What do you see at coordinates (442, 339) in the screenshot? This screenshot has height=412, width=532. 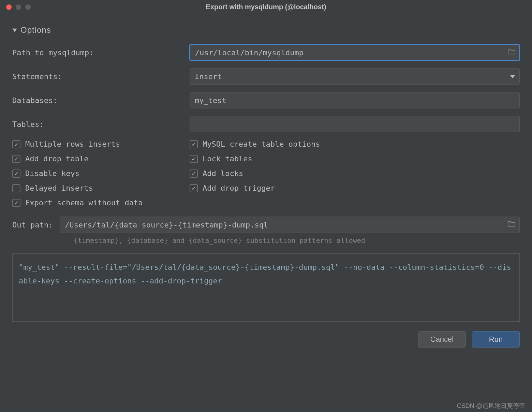 I see `cancel-button: Cancel` at bounding box center [442, 339].